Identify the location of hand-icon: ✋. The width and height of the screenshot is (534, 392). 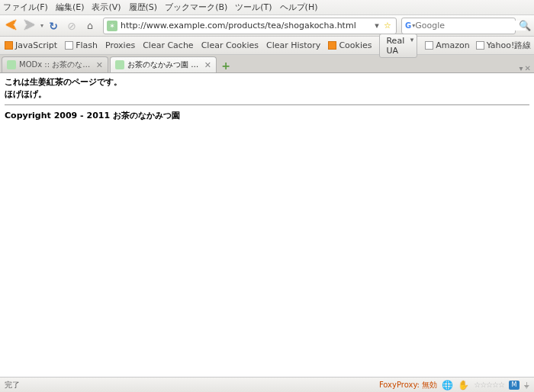
(464, 385).